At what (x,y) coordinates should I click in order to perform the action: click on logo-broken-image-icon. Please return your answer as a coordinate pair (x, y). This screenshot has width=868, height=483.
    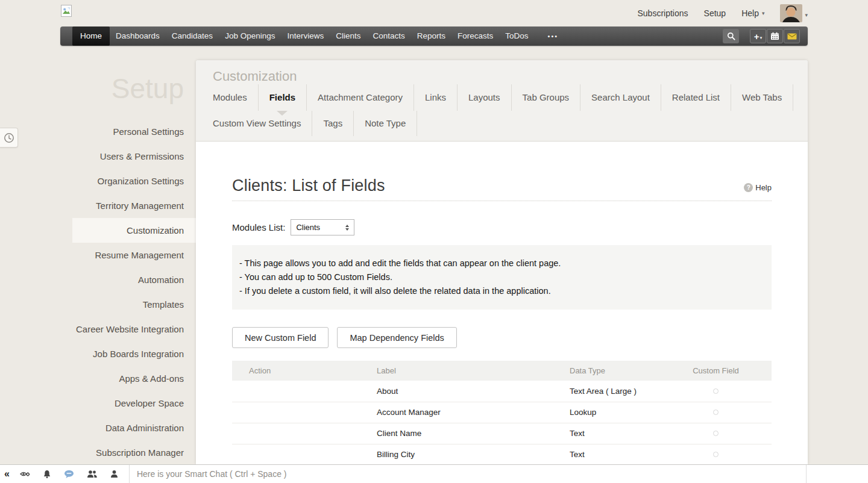
    Looking at the image, I should click on (66, 11).